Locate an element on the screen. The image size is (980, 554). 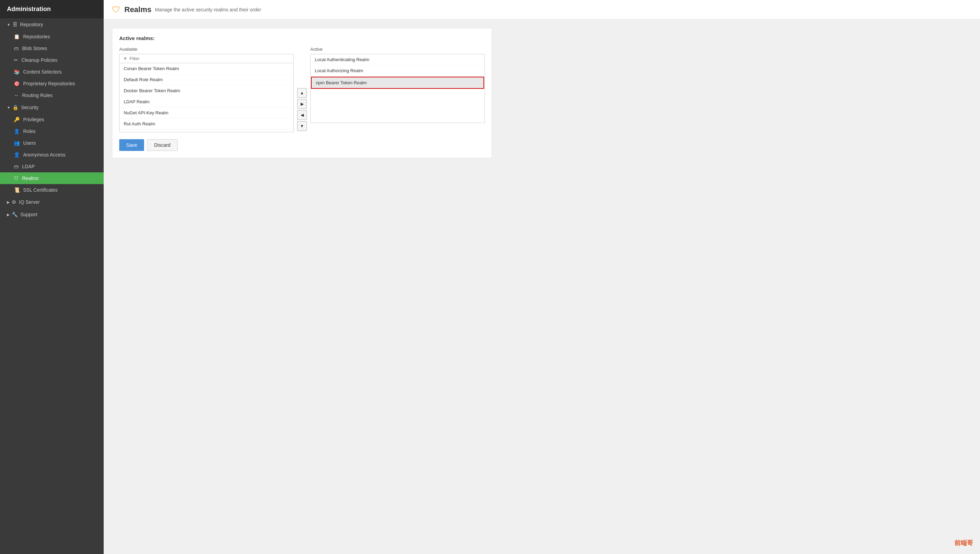
support-icon: 🔧 is located at coordinates (14, 215).